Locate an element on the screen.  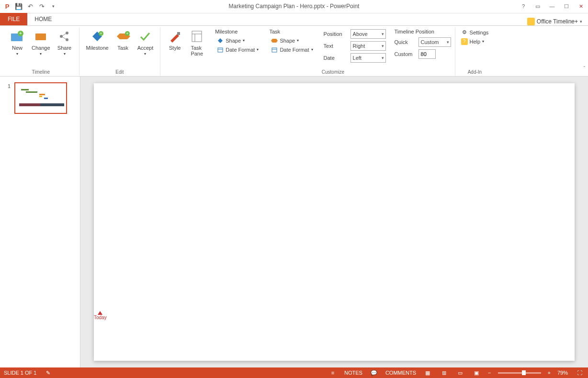
task-shape-button: Shape▾ is located at coordinates (292, 41).